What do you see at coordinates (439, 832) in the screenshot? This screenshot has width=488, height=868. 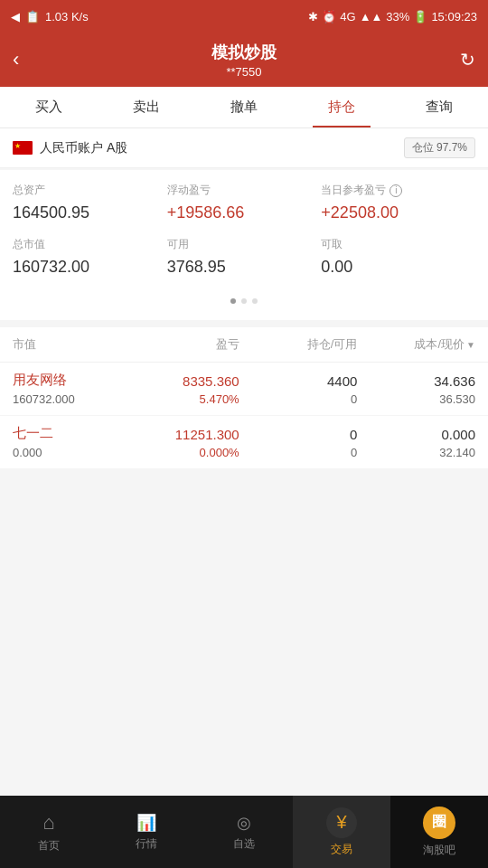 I see `nav-taoguba: 圈 淘股吧` at bounding box center [439, 832].